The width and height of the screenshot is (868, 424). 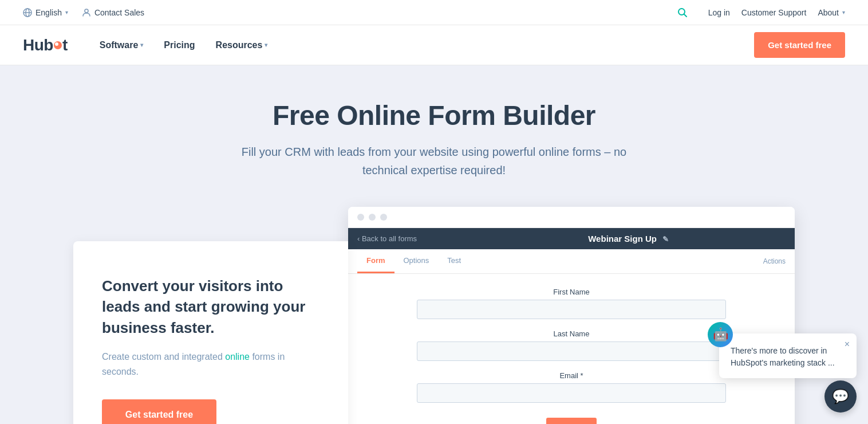 What do you see at coordinates (119, 45) in the screenshot?
I see `software-label: Software` at bounding box center [119, 45].